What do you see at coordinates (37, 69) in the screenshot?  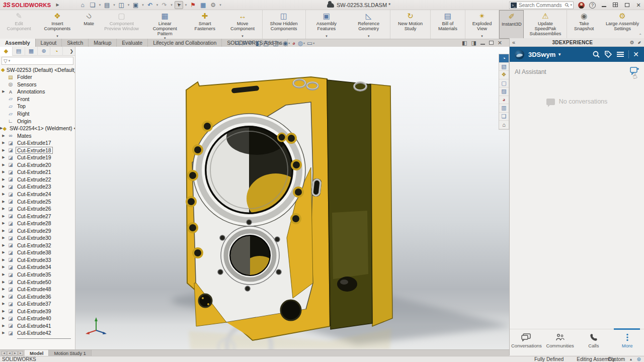 I see `tree-root-item: SW-02253 (Default) <Default_Displa` at bounding box center [37, 69].